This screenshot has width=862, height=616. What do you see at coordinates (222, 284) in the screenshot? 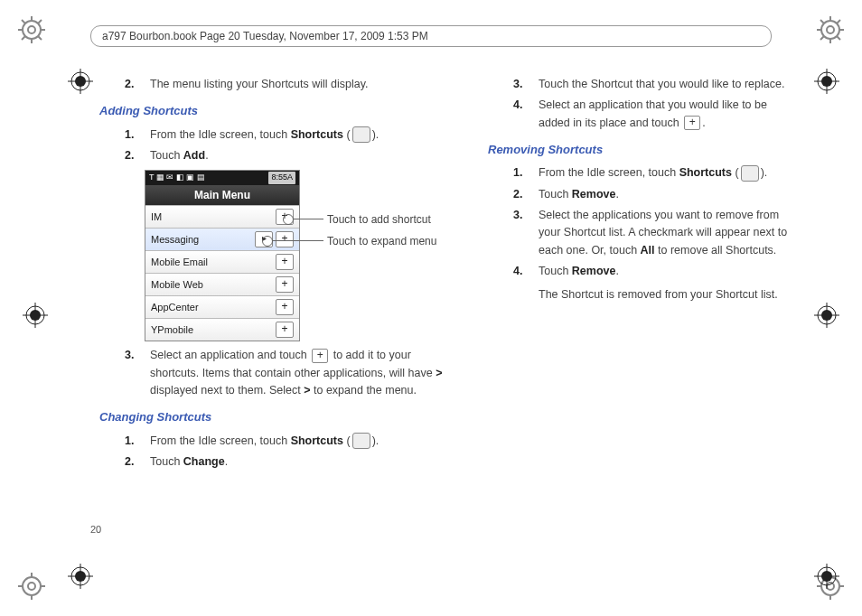
I see `phone-menu-row: Mobile Web+` at bounding box center [222, 284].